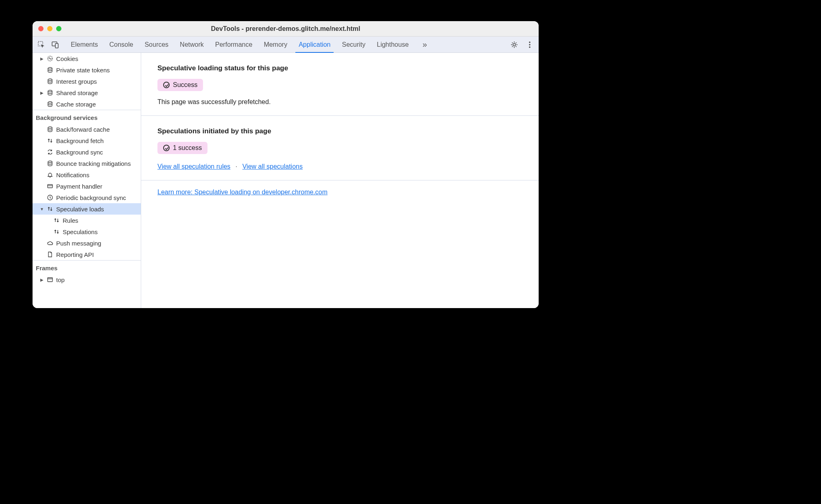  What do you see at coordinates (77, 93) in the screenshot?
I see `sidebar-item-label: Shared storage` at bounding box center [77, 93].